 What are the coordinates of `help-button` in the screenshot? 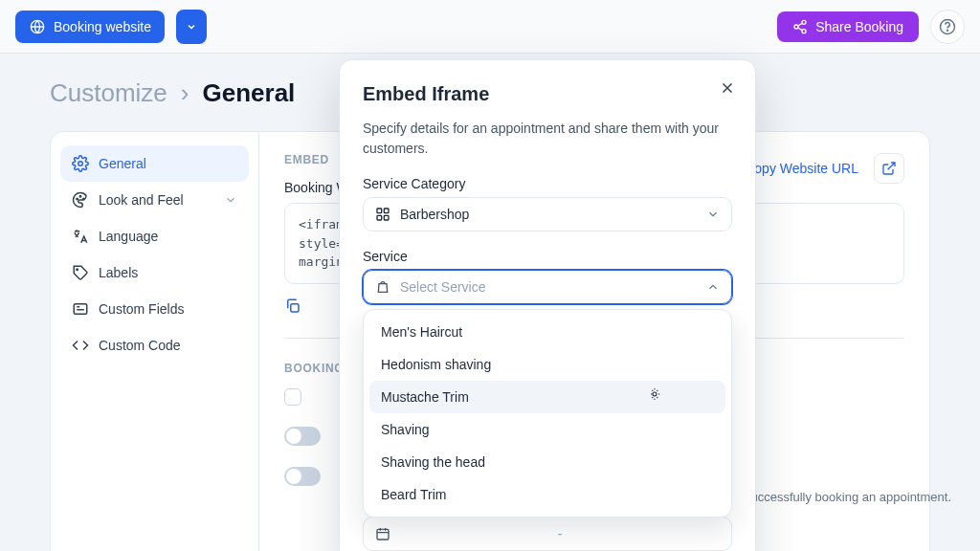 It's located at (947, 27).